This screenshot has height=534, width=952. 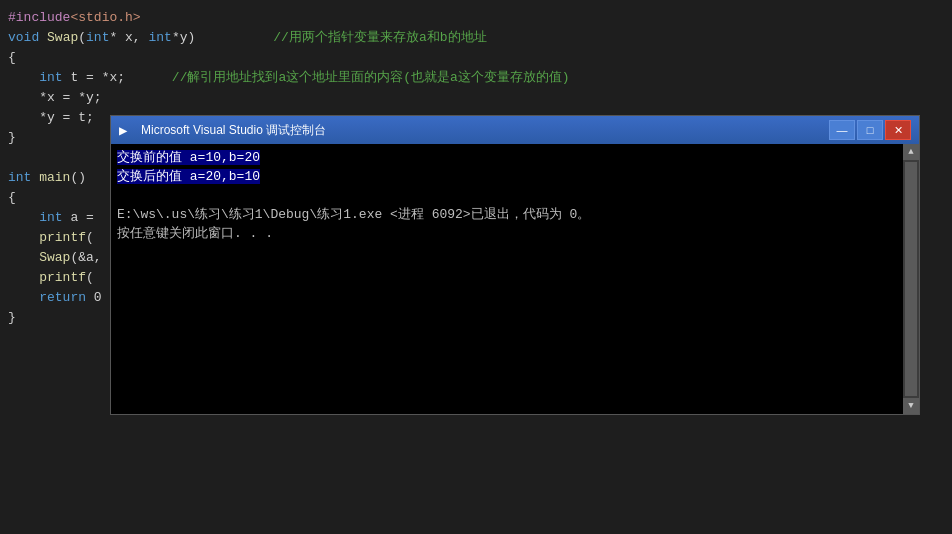 What do you see at coordinates (50, 218) in the screenshot?
I see `kw-int4: int` at bounding box center [50, 218].